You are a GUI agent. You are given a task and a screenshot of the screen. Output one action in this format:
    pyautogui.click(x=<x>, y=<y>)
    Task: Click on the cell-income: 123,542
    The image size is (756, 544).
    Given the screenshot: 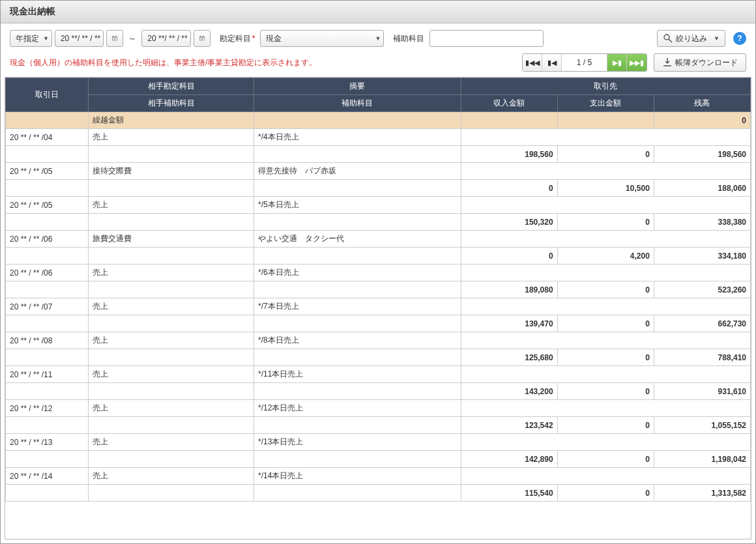 What is the action you would take?
    pyautogui.click(x=509, y=425)
    